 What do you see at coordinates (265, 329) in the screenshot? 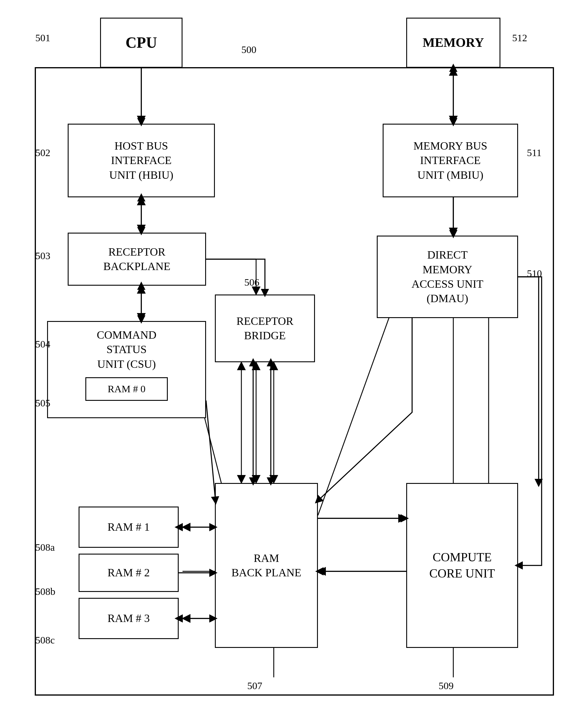
I see `receptor-bridge-label: RECEPTORBRIDGE` at bounding box center [265, 329].